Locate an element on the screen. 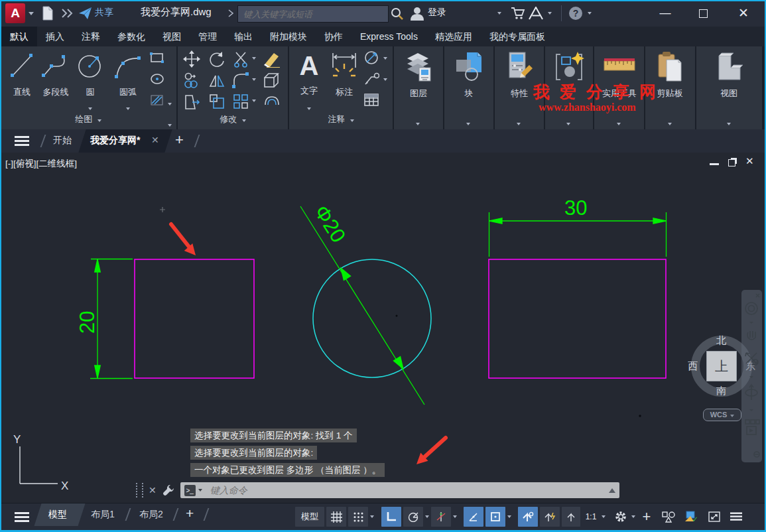 Image resolution: width=766 pixels, height=532 pixels. command-expand-icon is located at coordinates (612, 491).